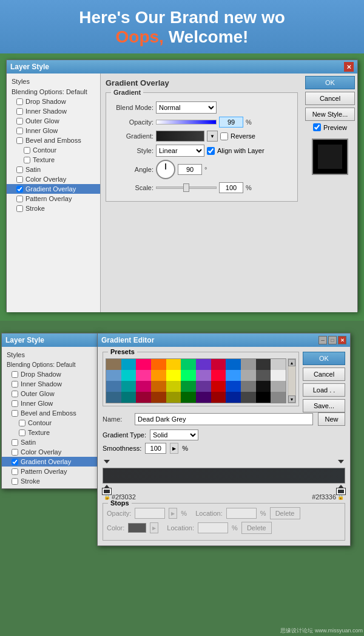 The image size is (364, 636). Describe the element at coordinates (324, 374) in the screenshot. I see `ge-cancel-button: Cancel` at that location.